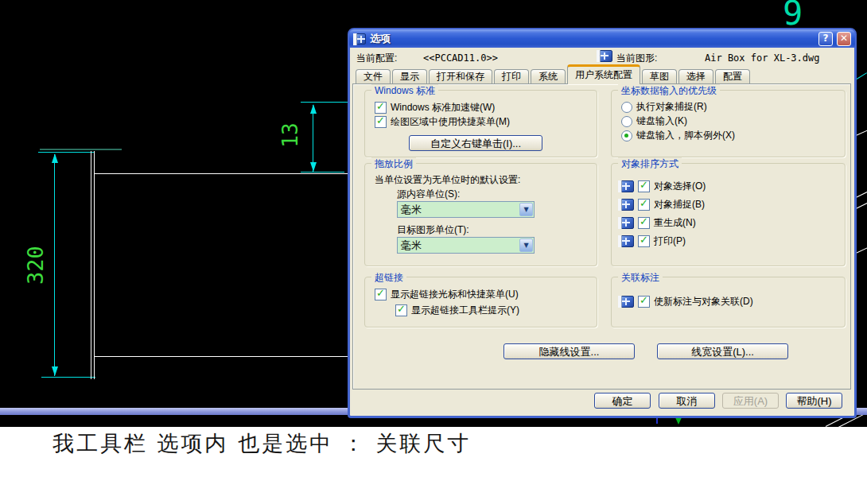 The image size is (867, 504). Describe the element at coordinates (650, 164) in the screenshot. I see `group-title: 对象排序方式` at that location.